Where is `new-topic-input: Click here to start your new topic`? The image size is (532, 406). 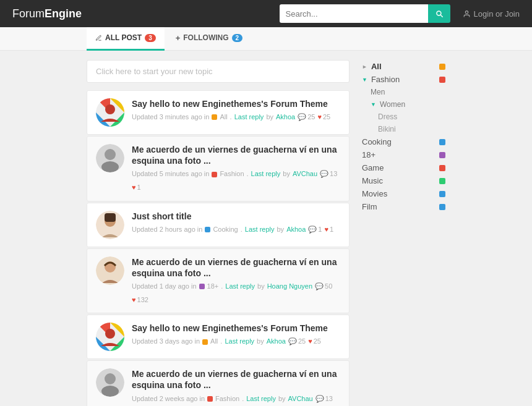 new-topic-input: Click here to start your new topic is located at coordinates (218, 72).